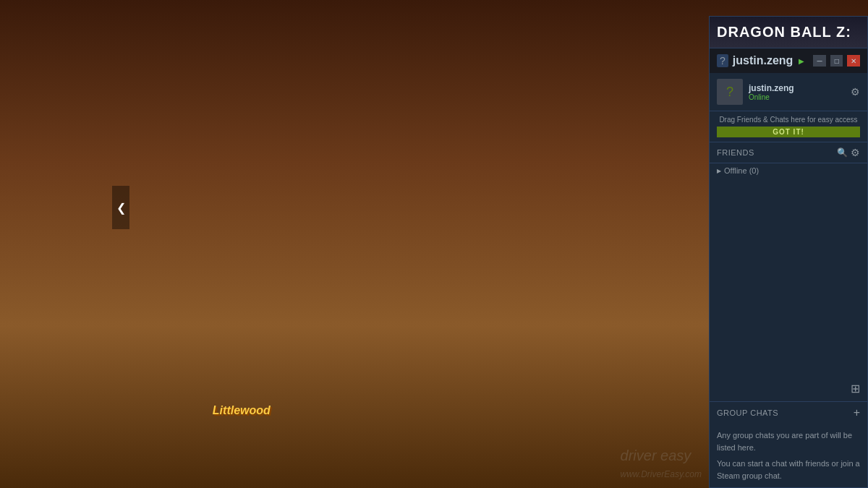  I want to click on group-chats-info-2: You can start a chat with friends or joi…, so click(788, 470).